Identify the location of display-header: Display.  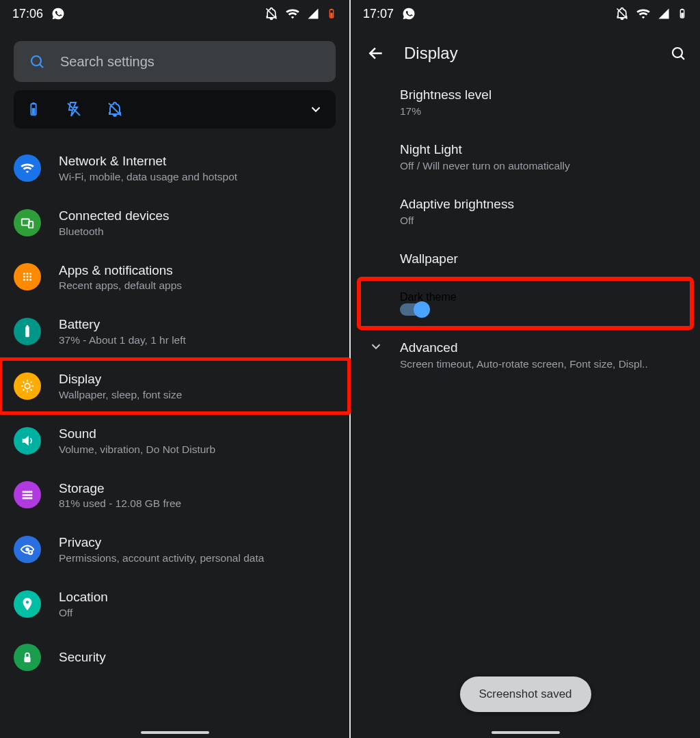
(525, 51).